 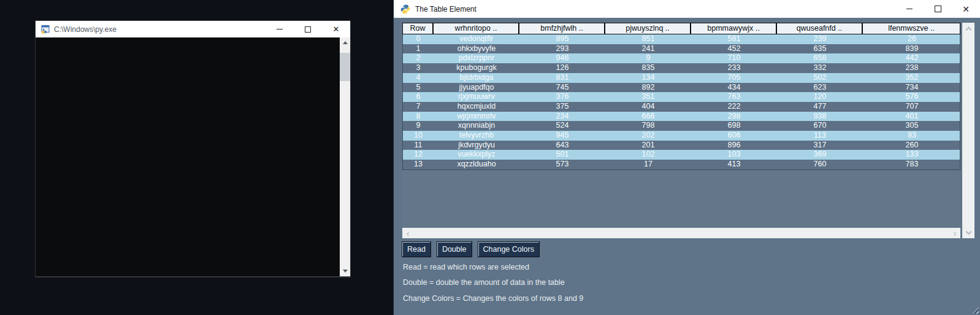 What do you see at coordinates (418, 117) in the screenshot?
I see `table-cell: 8` at bounding box center [418, 117].